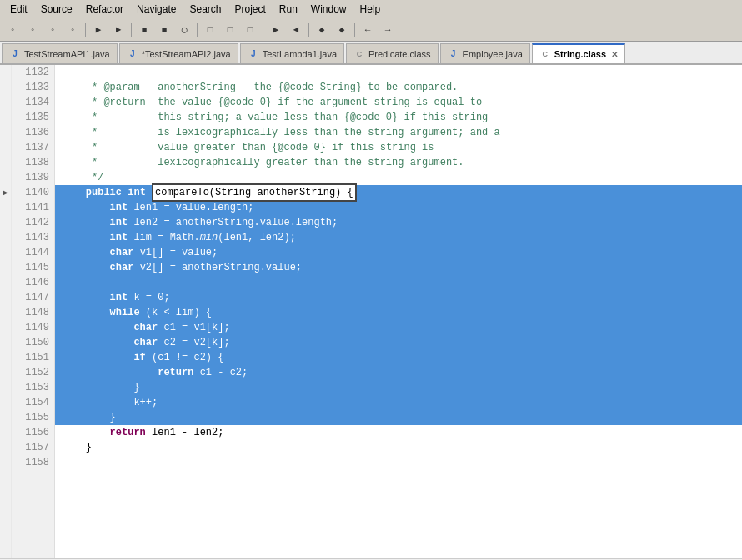 The image size is (742, 560). What do you see at coordinates (205, 9) in the screenshot?
I see `menu-search: Search` at bounding box center [205, 9].